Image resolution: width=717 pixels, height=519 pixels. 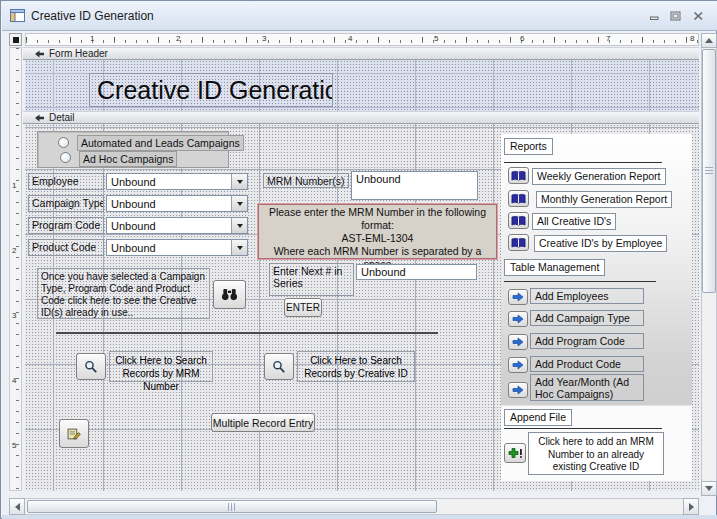 What do you see at coordinates (515, 453) in the screenshot?
I see `append-mrm-icon-button` at bounding box center [515, 453].